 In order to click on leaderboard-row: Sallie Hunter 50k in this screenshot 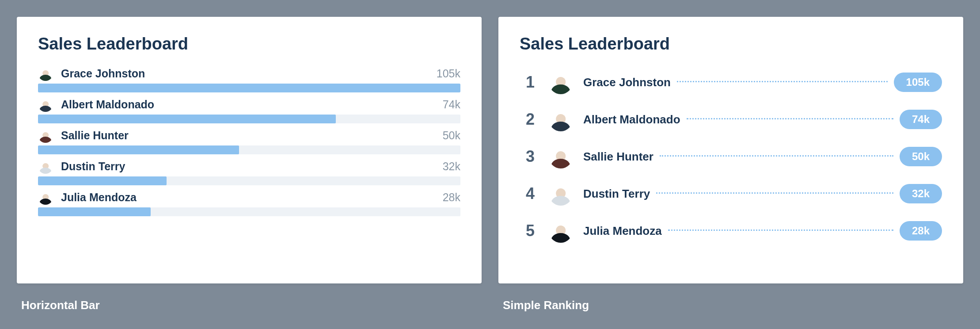, I will do `click(249, 141)`.